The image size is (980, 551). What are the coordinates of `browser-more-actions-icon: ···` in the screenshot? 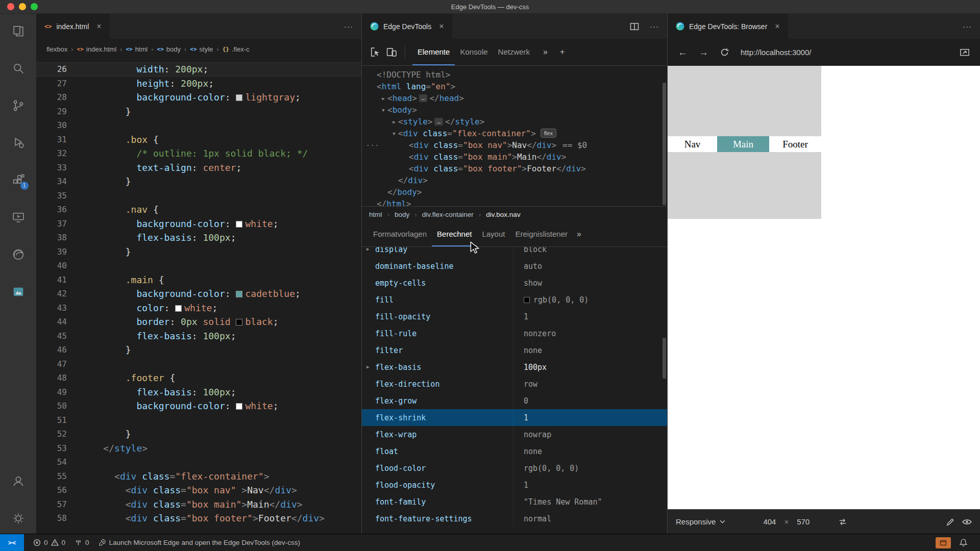 It's located at (967, 27).